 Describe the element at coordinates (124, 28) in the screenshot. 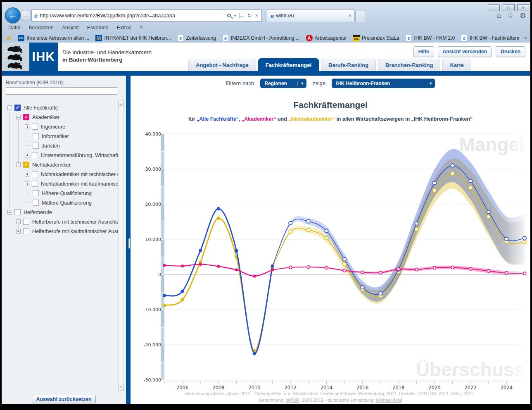

I see `menu-item-extras: Extras` at that location.